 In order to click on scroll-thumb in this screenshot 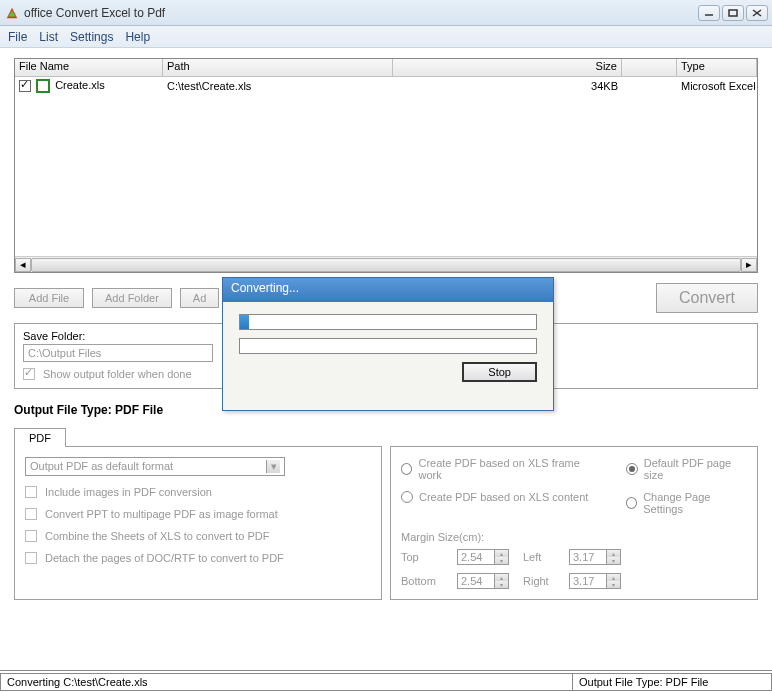, I will do `click(386, 265)`.